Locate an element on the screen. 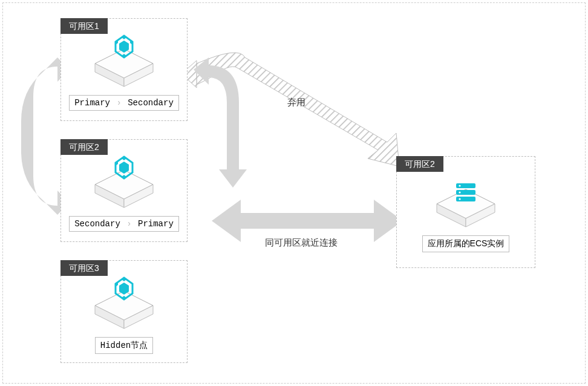 The width and height of the screenshot is (588, 386). zone-az2-caption: Secondary › Primary is located at coordinates (124, 224).